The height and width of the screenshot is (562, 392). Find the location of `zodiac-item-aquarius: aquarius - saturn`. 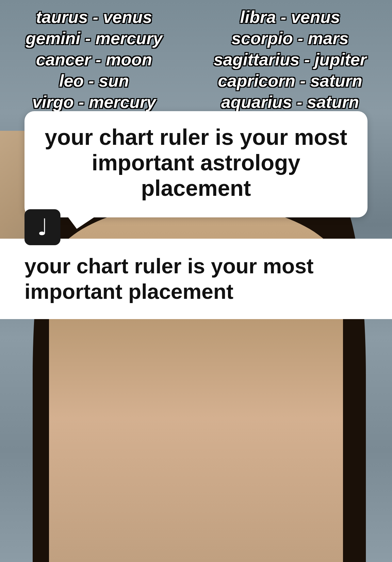

zodiac-item-aquarius: aquarius - saturn is located at coordinates (290, 102).